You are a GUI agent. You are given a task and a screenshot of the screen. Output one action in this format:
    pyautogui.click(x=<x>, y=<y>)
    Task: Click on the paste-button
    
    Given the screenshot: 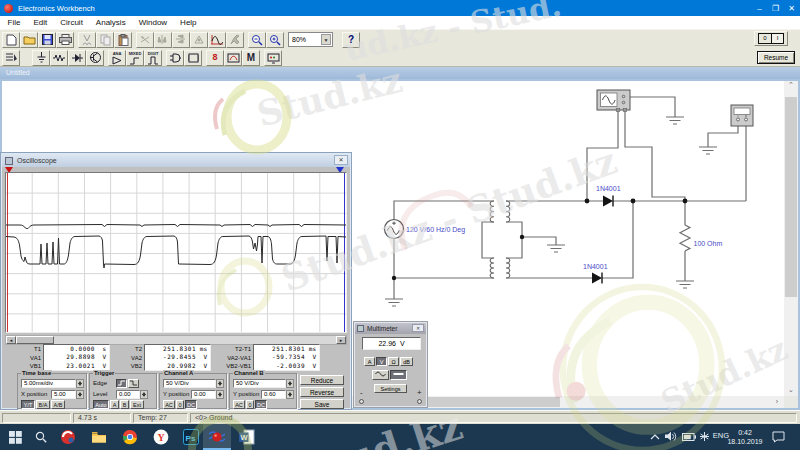 What is the action you would take?
    pyautogui.click(x=123, y=40)
    